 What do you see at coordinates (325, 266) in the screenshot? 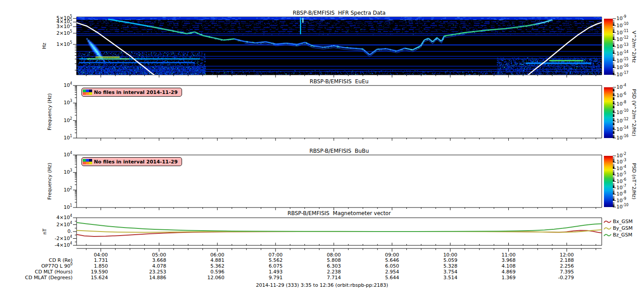
I see `ephemeris-value: 6.303` at bounding box center [325, 266].